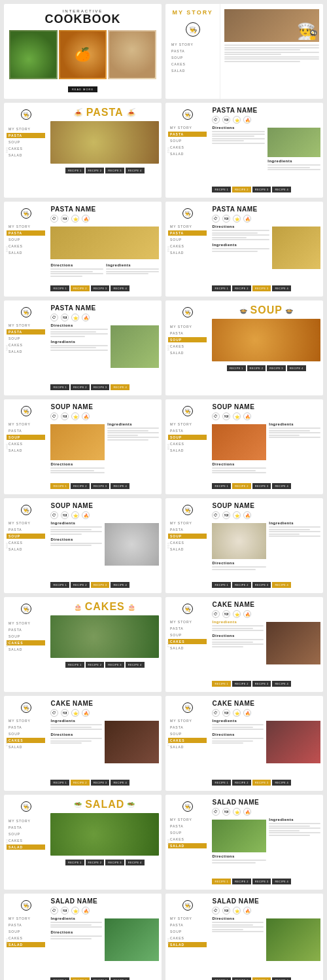  I want to click on pn4-r4: RECIPE 4, so click(120, 388).